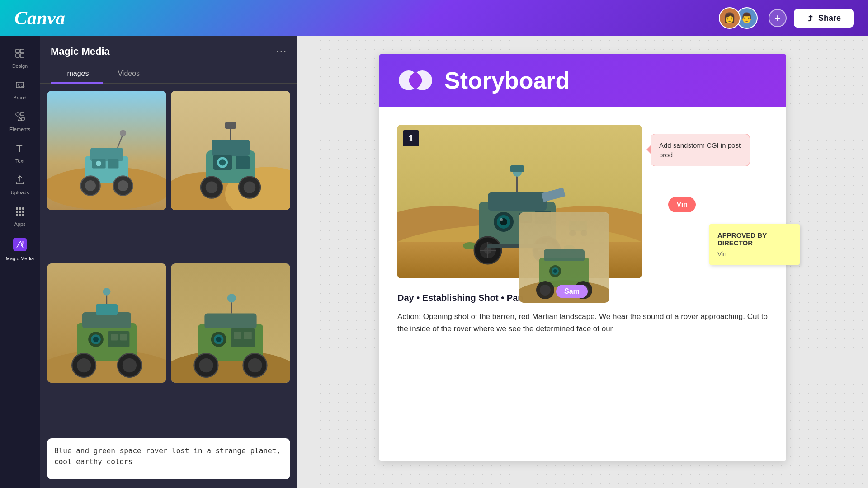 The image size is (868, 488). Describe the element at coordinates (20, 249) in the screenshot. I see `sidebar-item-magic-media: Magic Media` at that location.